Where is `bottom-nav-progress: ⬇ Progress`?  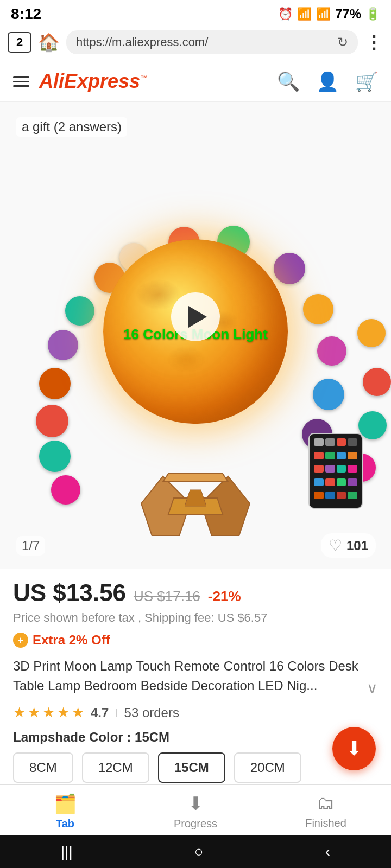 bottom-nav-progress: ⬇ Progress is located at coordinates (195, 812).